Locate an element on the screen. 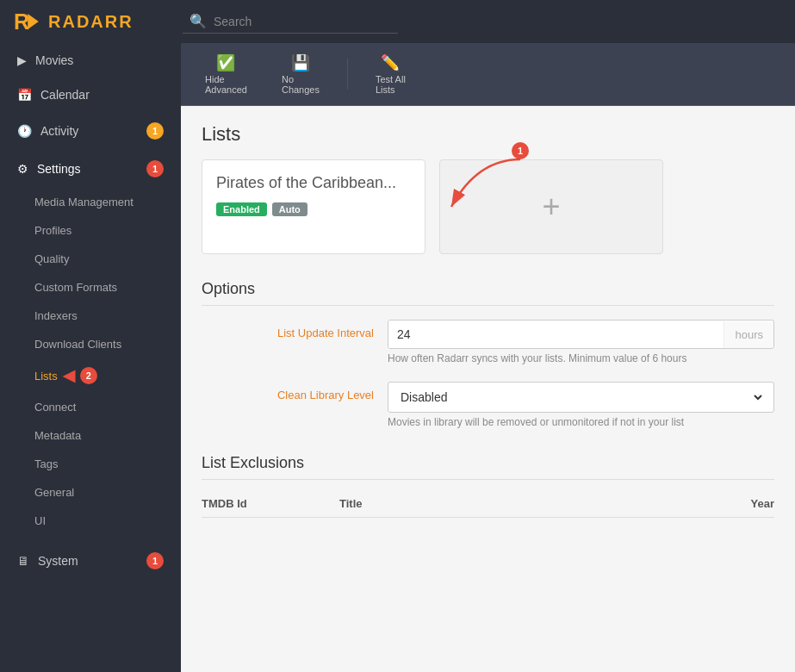 This screenshot has height=672, width=795. monitor-icon: 🖥 is located at coordinates (23, 561).